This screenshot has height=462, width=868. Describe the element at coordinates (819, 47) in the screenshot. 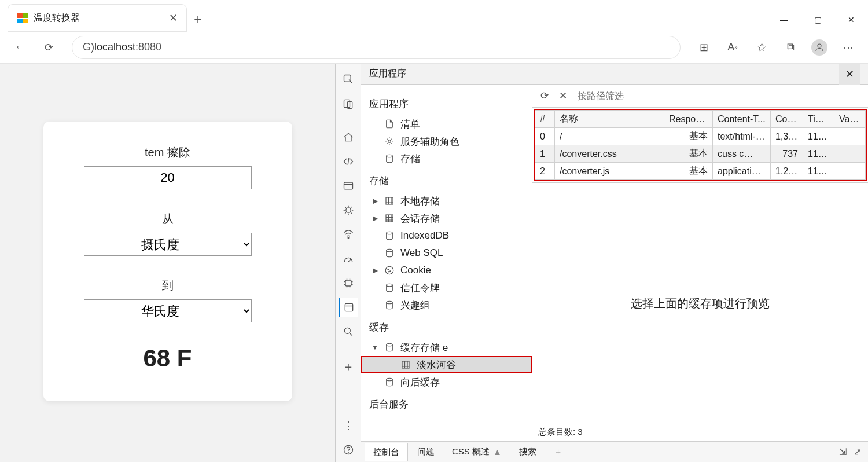

I see `profile-button` at that location.